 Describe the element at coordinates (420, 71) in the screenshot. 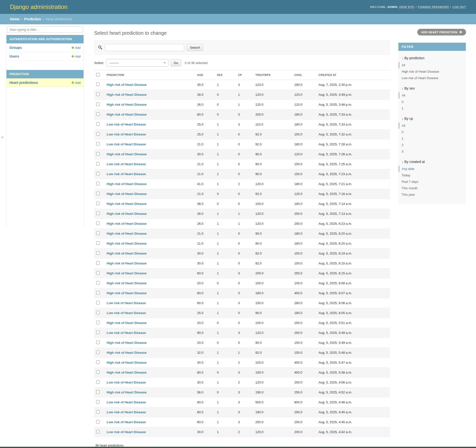

I see `filter-option-link: High risk of Heart Disease` at that location.